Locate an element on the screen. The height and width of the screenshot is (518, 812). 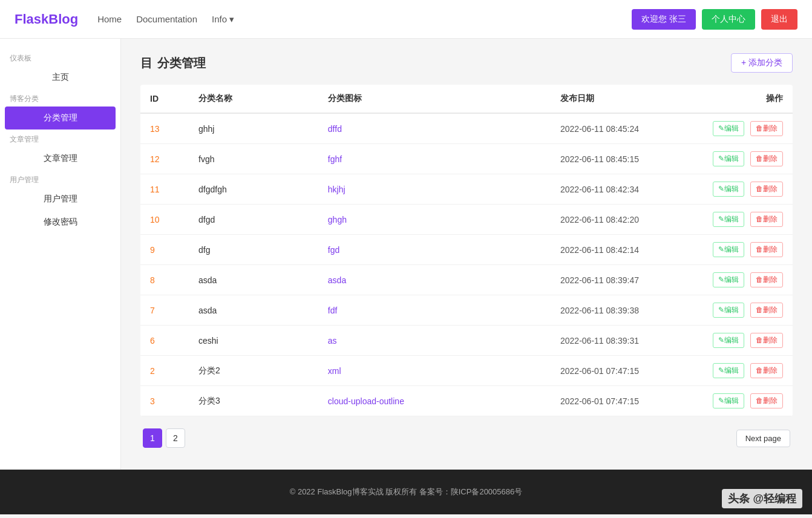
logout-button: 退出 is located at coordinates (779, 19).